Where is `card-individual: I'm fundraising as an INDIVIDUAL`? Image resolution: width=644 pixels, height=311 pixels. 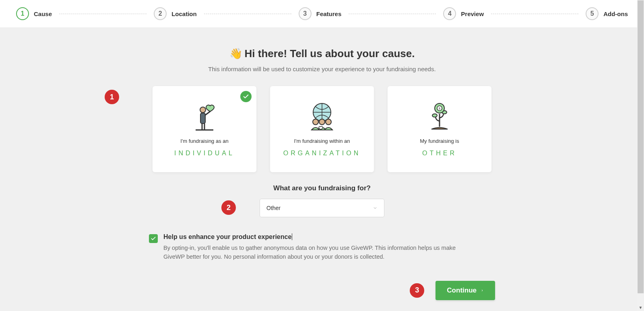 card-individual: I'm fundraising as an INDIVIDUAL is located at coordinates (204, 129).